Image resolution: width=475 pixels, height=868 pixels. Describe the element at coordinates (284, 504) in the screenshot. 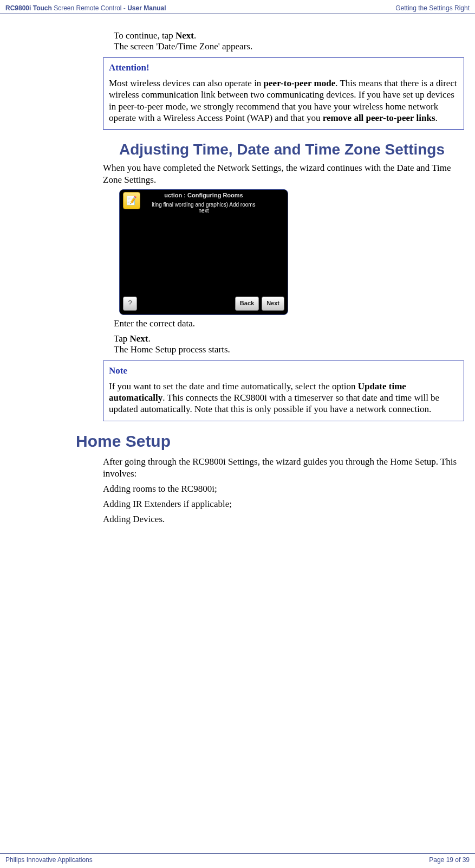

I see `home-bullets: Adding rooms to the RC9800i; Adding IR E…` at that location.